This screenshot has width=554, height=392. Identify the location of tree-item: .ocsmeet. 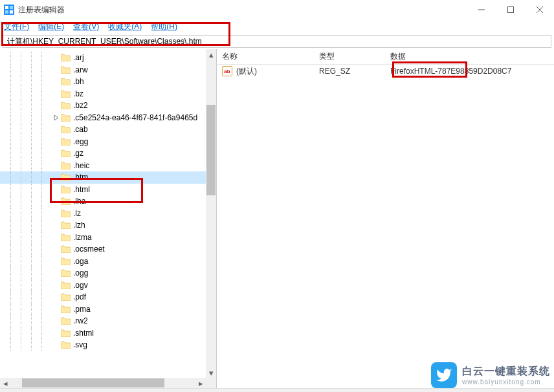
(108, 250).